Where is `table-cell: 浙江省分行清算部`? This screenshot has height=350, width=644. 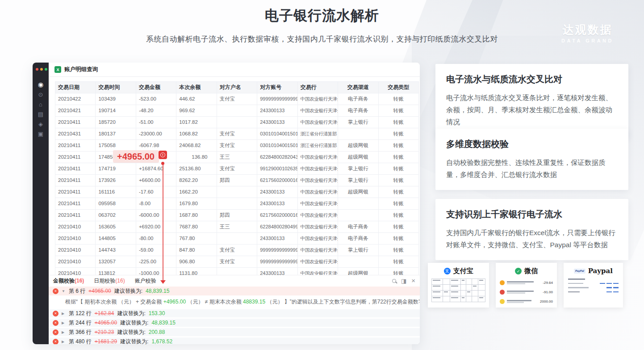 table-cell: 浙江省分行清算部 is located at coordinates (318, 134).